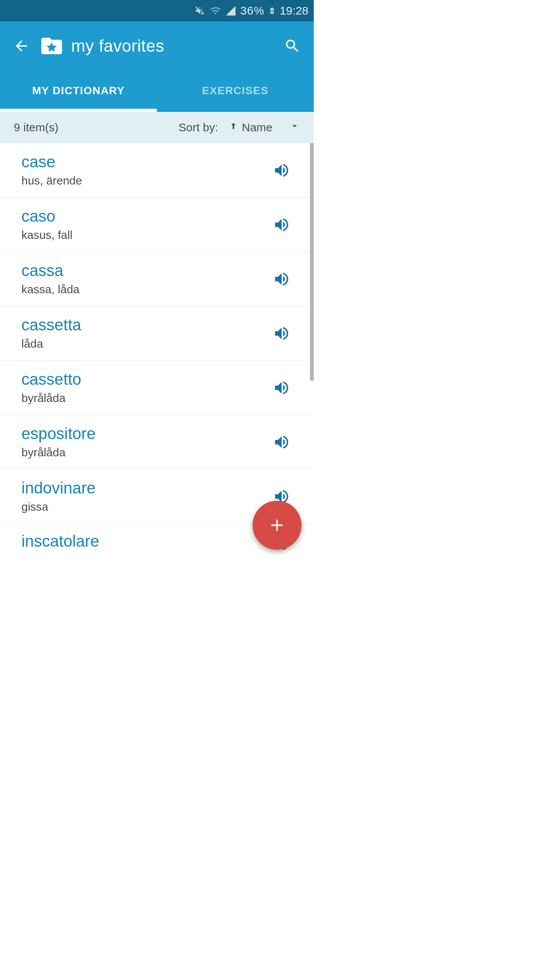  Describe the element at coordinates (295, 127) in the screenshot. I see `sort-dropdown-button` at that location.